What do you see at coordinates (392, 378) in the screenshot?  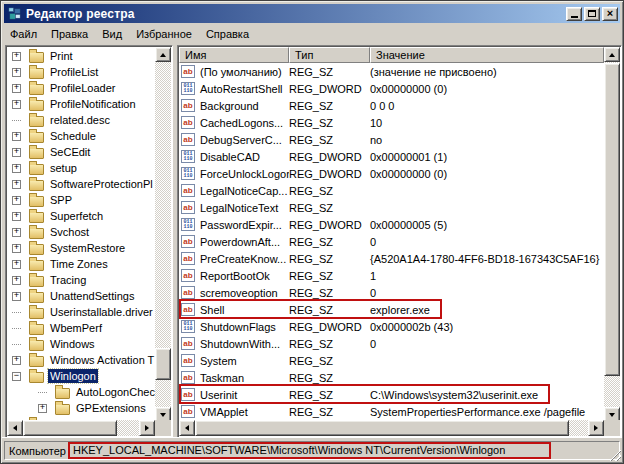 I see `value-row-taskman: abTaskmanREG_SZ` at bounding box center [392, 378].